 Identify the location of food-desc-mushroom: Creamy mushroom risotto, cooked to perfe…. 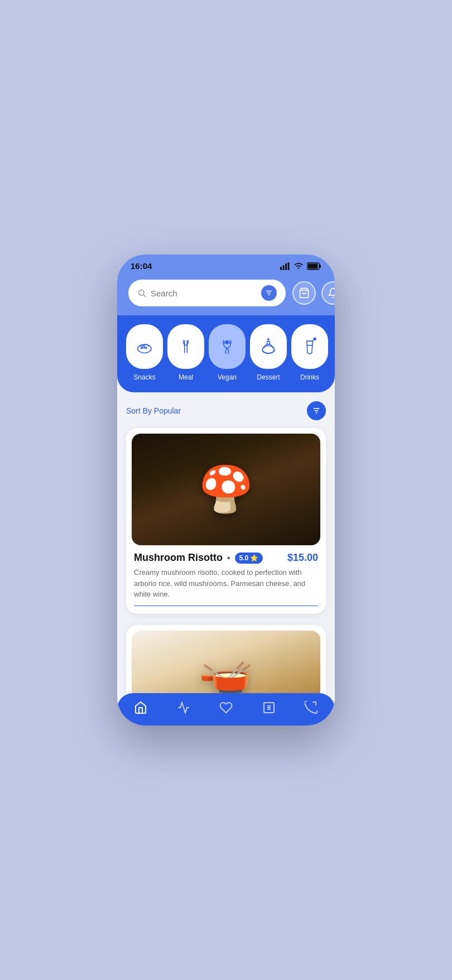
(226, 584).